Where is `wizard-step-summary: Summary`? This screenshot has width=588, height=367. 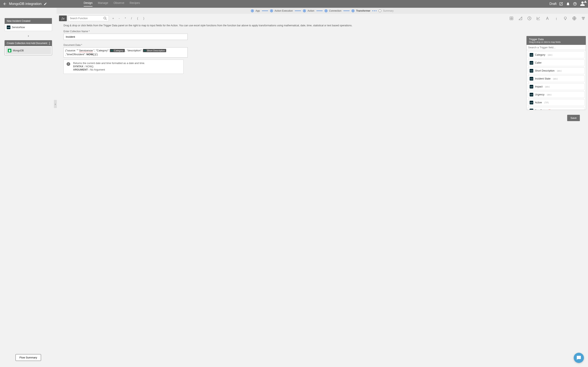
wizard-step-summary: Summary is located at coordinates (386, 11).